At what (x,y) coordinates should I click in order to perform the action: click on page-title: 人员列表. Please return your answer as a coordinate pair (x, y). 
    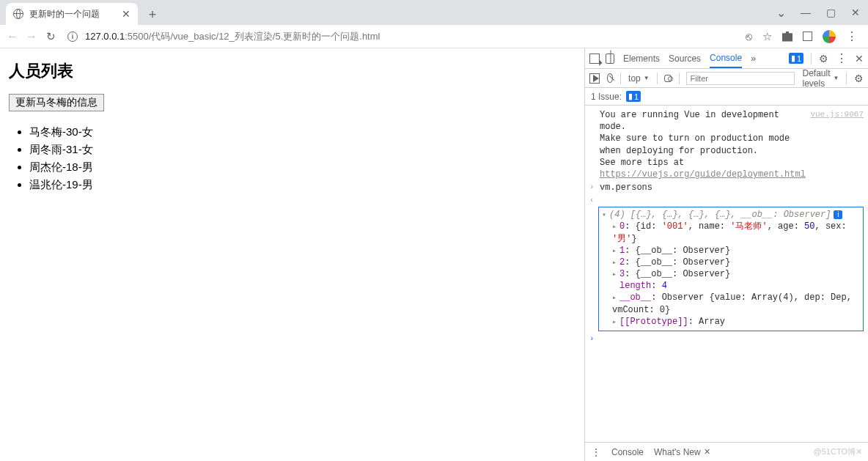
    Looking at the image, I should click on (292, 71).